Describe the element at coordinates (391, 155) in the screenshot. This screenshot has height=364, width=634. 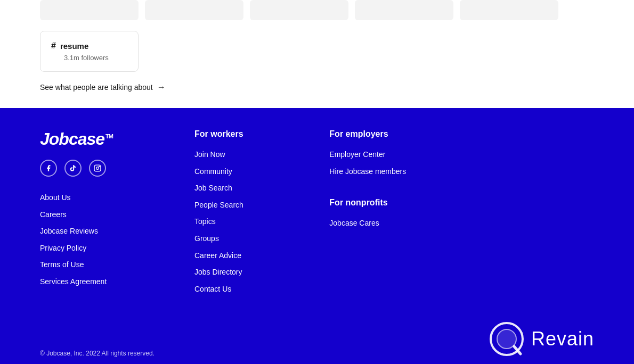
I see `footer-link-employer-center: Employer Center` at that location.